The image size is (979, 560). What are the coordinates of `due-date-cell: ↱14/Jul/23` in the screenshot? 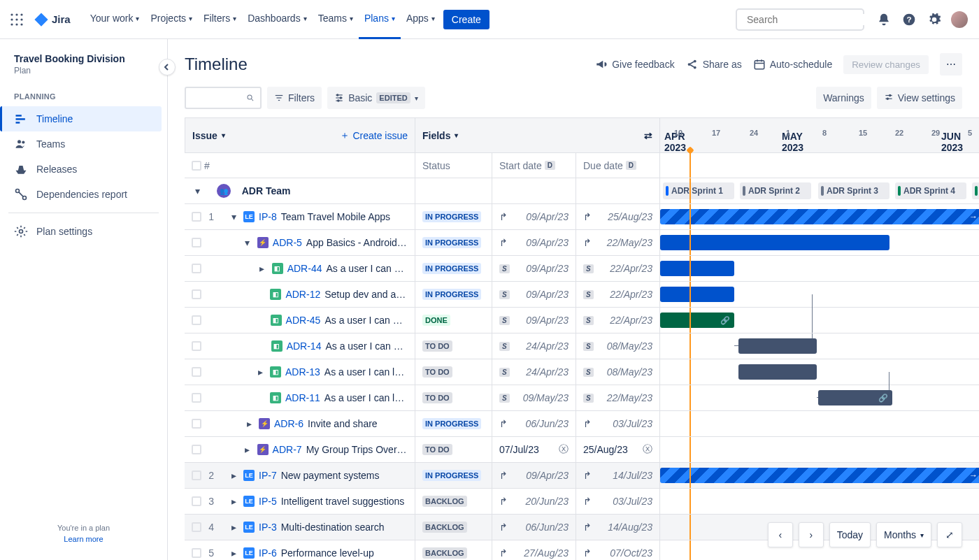 It's located at (618, 475).